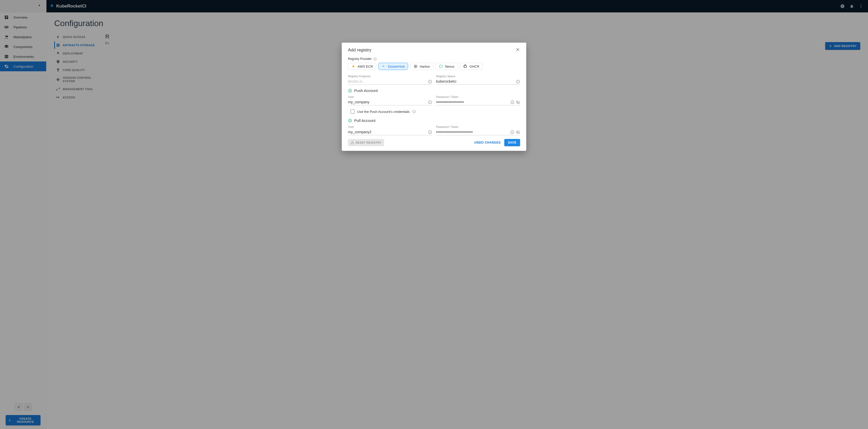 This screenshot has width=868, height=429. What do you see at coordinates (478, 101) in the screenshot?
I see `push-password-field: Password / Token` at bounding box center [478, 101].